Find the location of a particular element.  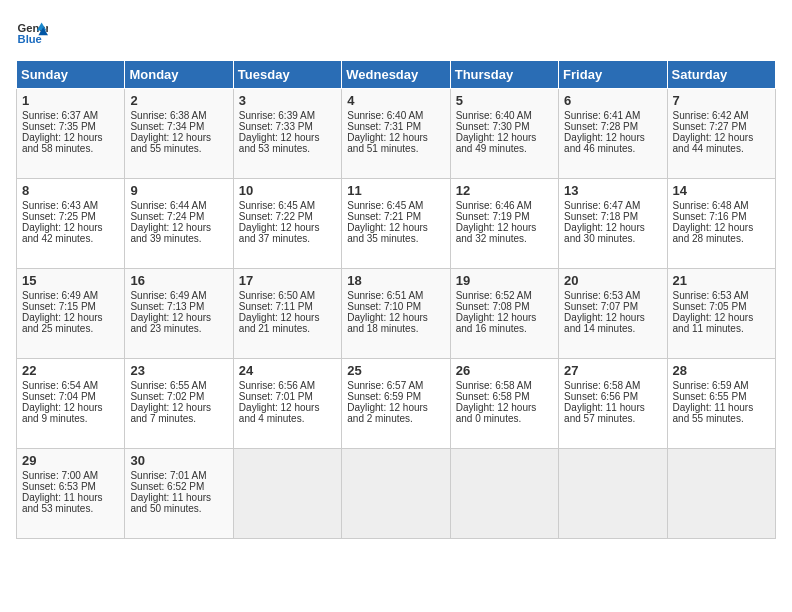

week-row-4: 22Sunrise: 6:54 AMSunset: 7:04 PMDayligh… is located at coordinates (396, 404).